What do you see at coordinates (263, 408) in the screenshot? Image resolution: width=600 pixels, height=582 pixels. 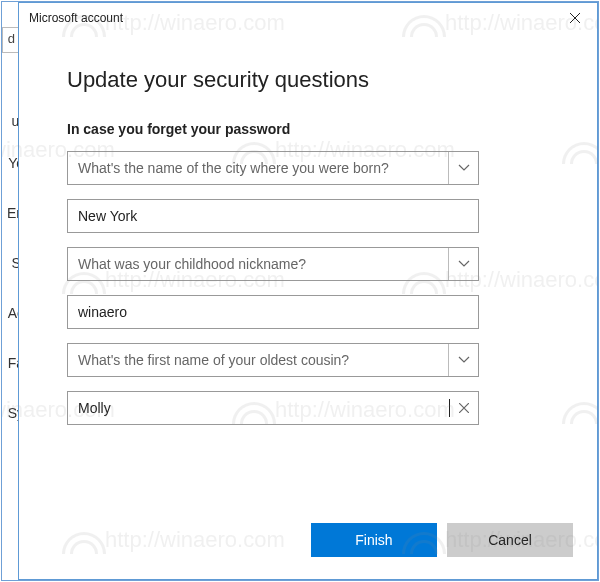 I see `answer-3-text: Molly` at bounding box center [263, 408].